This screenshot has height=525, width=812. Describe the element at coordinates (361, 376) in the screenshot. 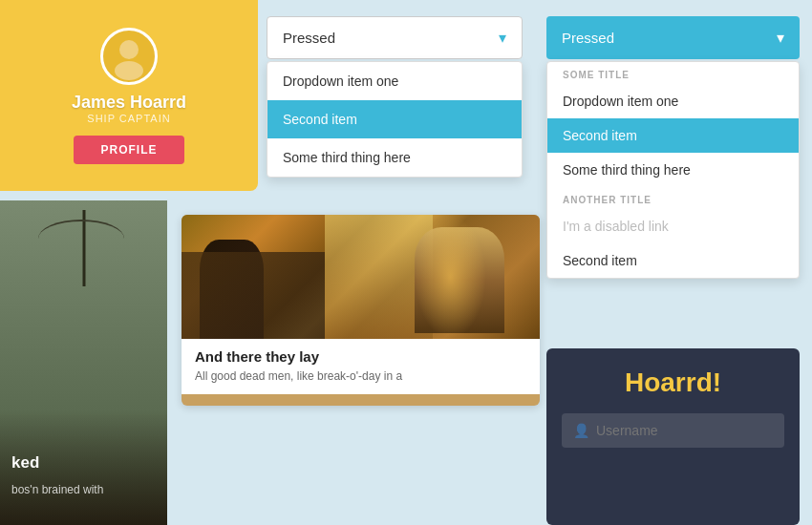

I see `card-body: All good dead men, like break-o'-day in …` at that location.